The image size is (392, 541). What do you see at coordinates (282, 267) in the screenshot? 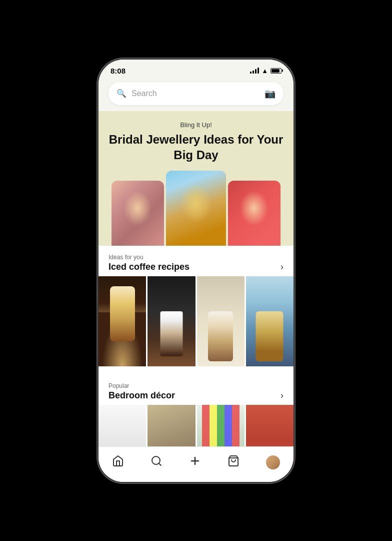
I see `ideas-chevron: ›` at bounding box center [282, 267].